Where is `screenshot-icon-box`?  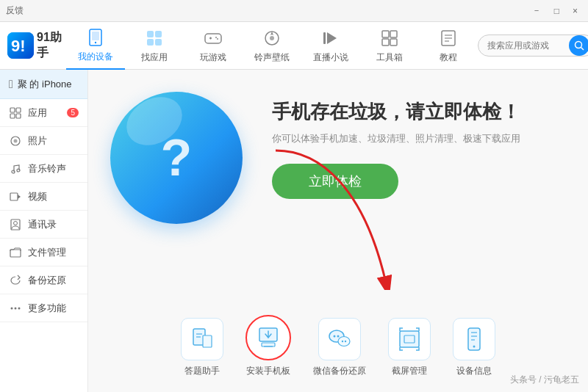
screenshot-icon-box is located at coordinates (409, 339).